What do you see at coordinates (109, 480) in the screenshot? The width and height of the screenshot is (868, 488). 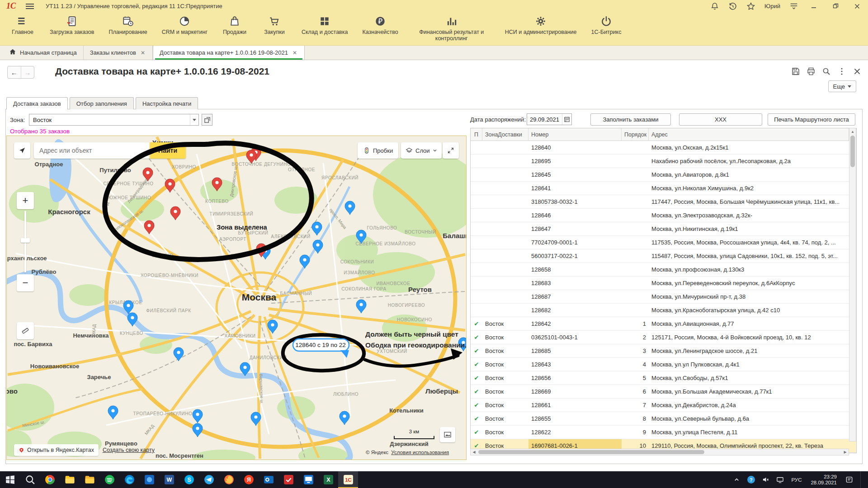 I see `greenapp-icon` at bounding box center [109, 480].